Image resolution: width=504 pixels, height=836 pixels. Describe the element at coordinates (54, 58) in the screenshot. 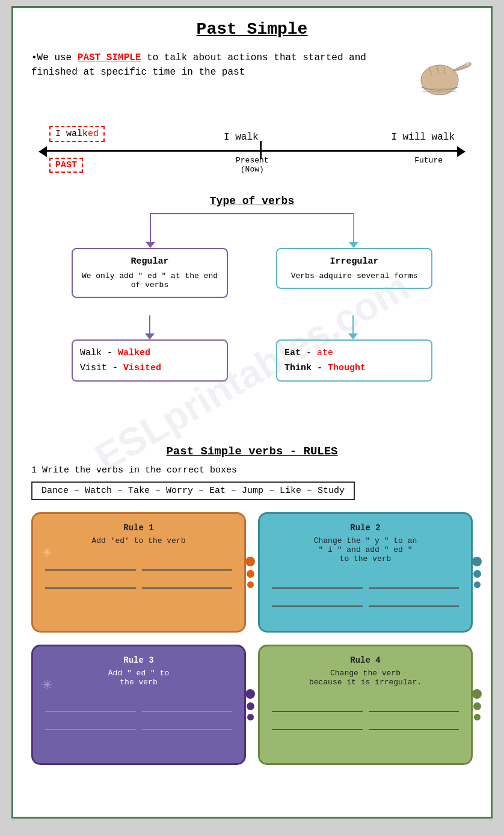

I see `intro-before: •We use` at that location.